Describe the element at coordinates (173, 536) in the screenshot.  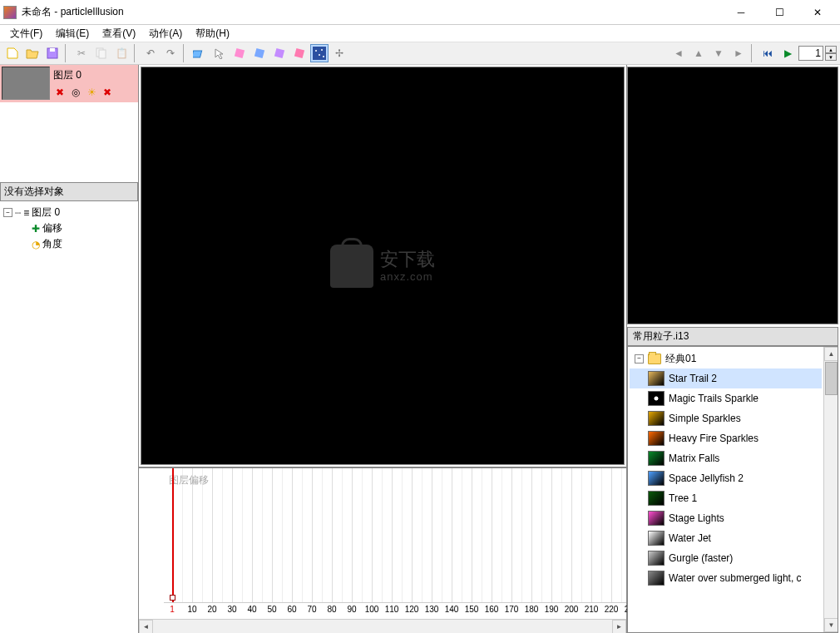
I see `timeline-cursor` at that location.